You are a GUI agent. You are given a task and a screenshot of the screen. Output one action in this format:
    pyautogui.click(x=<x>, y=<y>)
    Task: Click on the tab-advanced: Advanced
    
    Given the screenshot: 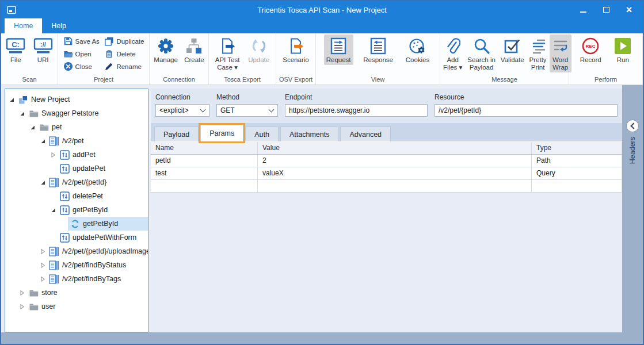 What is the action you would take?
    pyautogui.click(x=365, y=134)
    